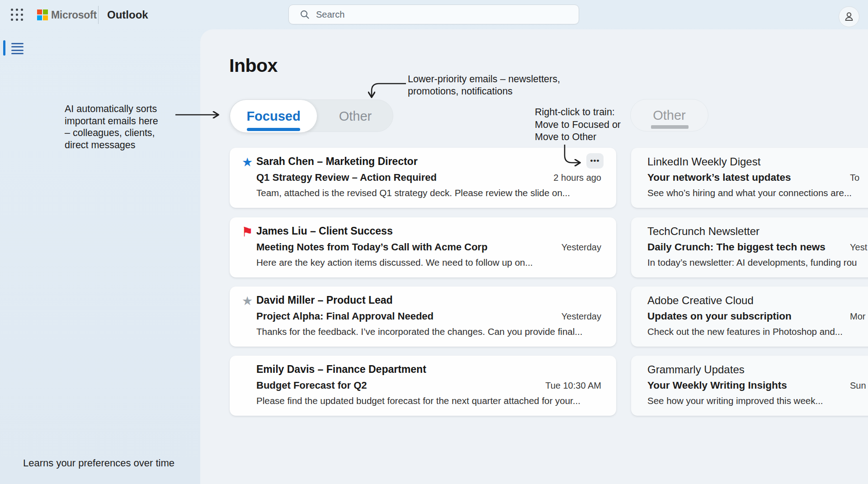  I want to click on email-preview: See how your writing improved this week.…, so click(735, 401).